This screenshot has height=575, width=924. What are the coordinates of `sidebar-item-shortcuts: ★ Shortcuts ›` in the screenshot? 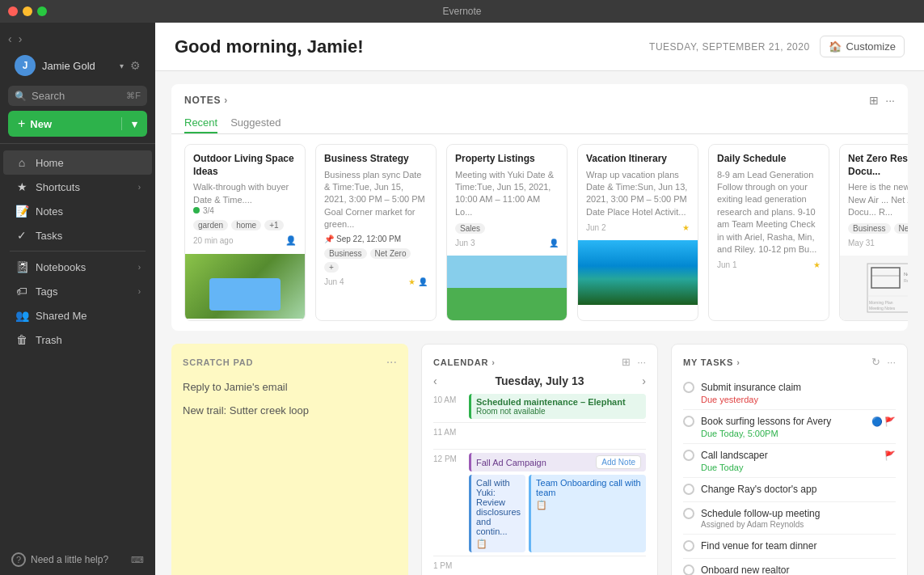 It's located at (78, 187).